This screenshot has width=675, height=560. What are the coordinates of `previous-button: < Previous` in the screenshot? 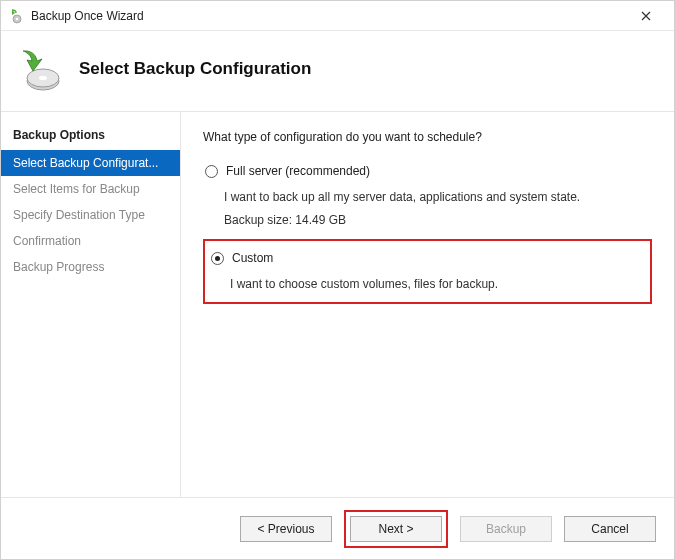 It's located at (286, 529).